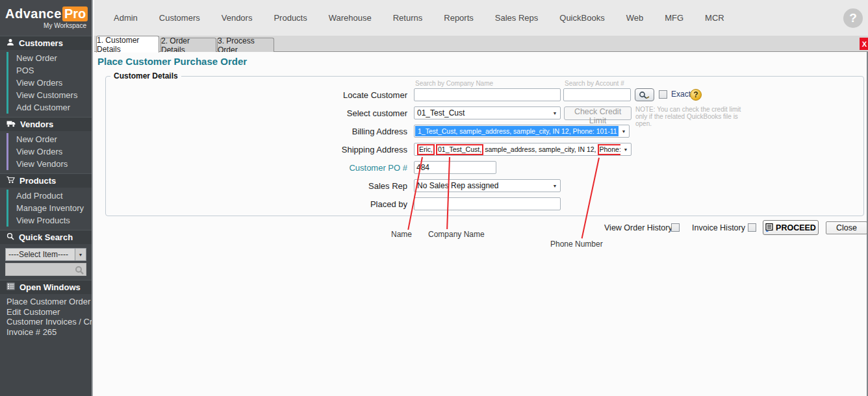  What do you see at coordinates (481, 44) in the screenshot?
I see `tab-strip: 1. Customer Details 2. Order Details 3. …` at bounding box center [481, 44].